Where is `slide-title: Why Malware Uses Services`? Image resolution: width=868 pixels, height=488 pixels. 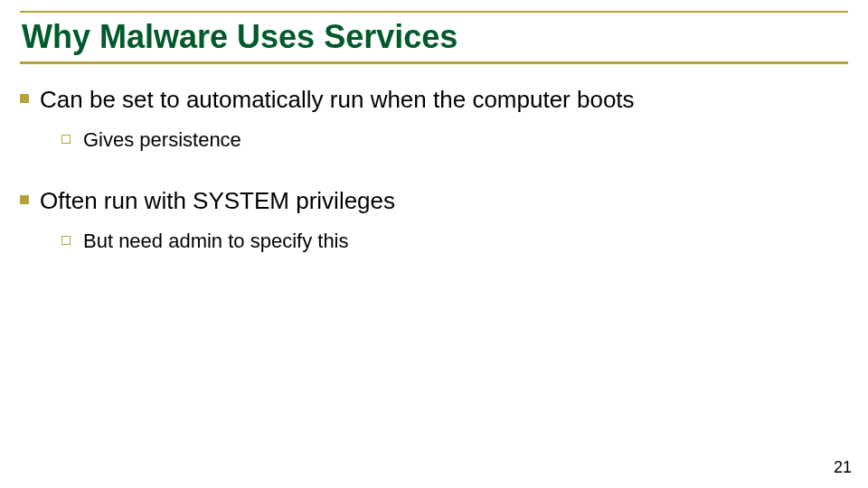
slide-title: Why Malware Uses Services is located at coordinates (240, 37).